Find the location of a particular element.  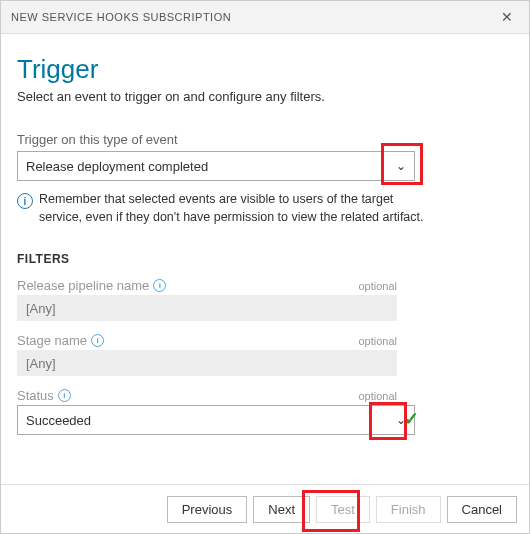

previous-button: Previous is located at coordinates (208, 510).